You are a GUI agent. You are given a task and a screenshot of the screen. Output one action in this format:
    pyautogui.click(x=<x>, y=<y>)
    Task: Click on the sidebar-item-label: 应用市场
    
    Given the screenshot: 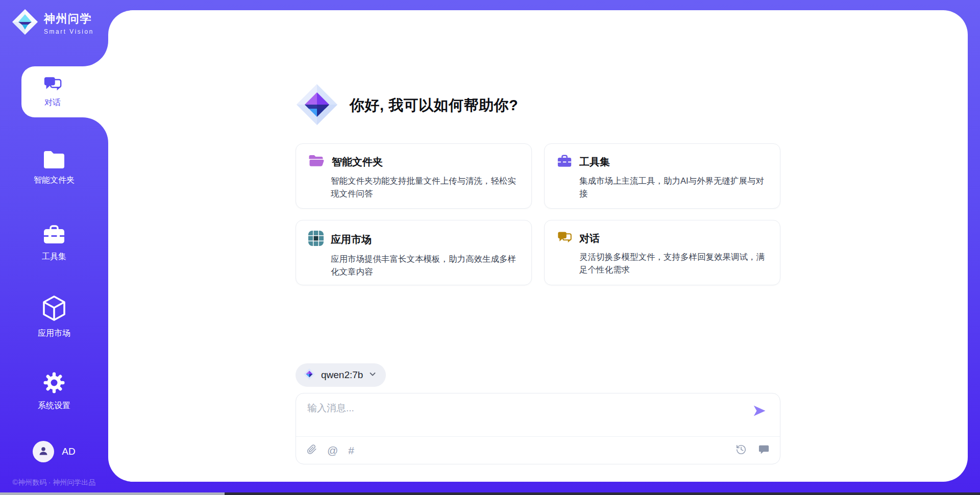 What is the action you would take?
    pyautogui.click(x=54, y=334)
    